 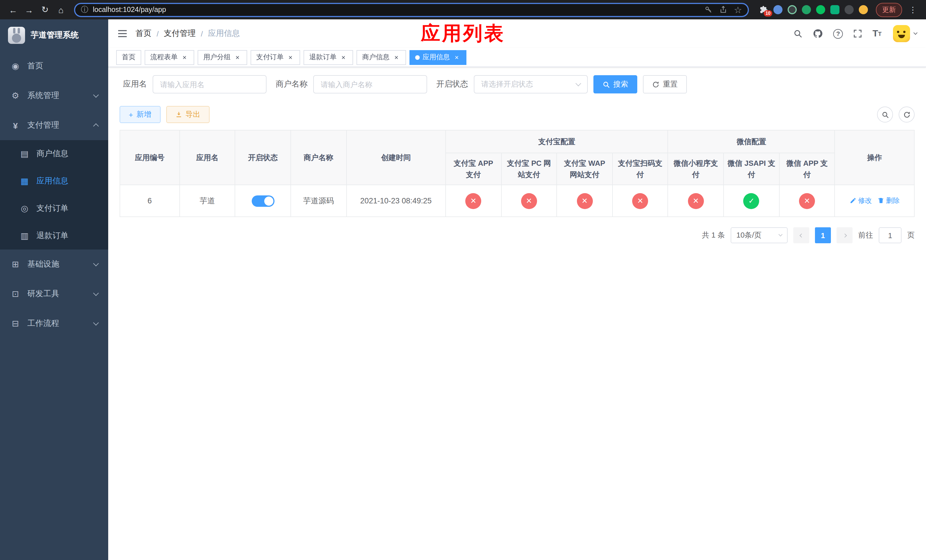 I want to click on chevron-up-icon, so click(x=96, y=126).